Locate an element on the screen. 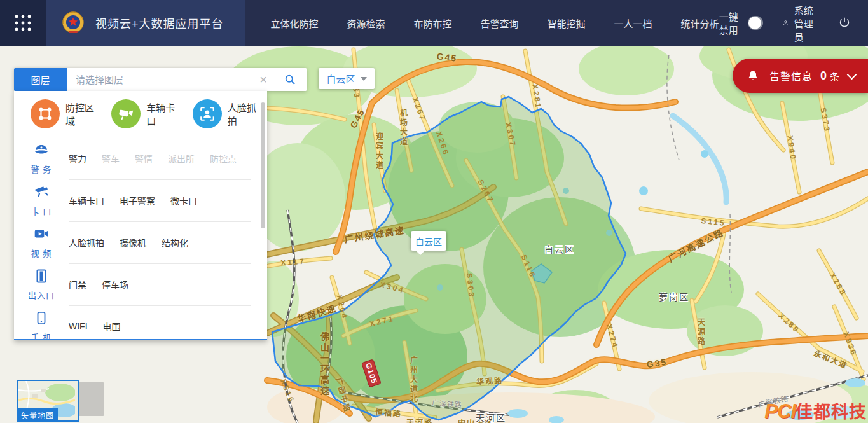 Image resolution: width=868 pixels, height=423 pixels. quick-layer-label: 人脸抓拍 is located at coordinates (245, 114).